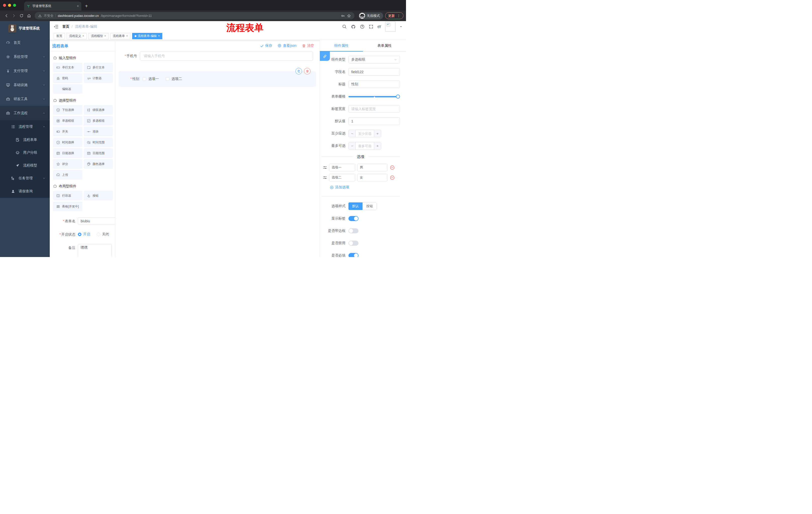 The image size is (812, 514). What do you see at coordinates (325, 56) in the screenshot?
I see `link-tab` at bounding box center [325, 56].